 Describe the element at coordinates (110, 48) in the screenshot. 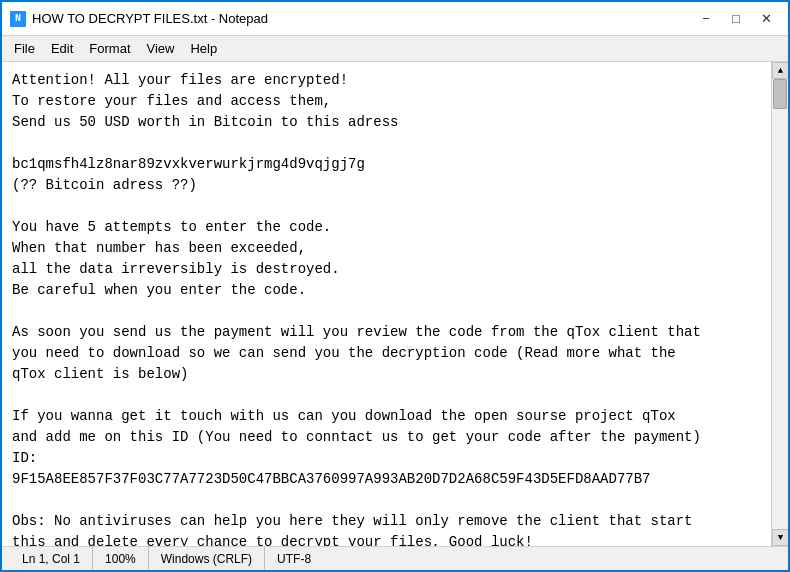

I see `menu-format: Format` at that location.